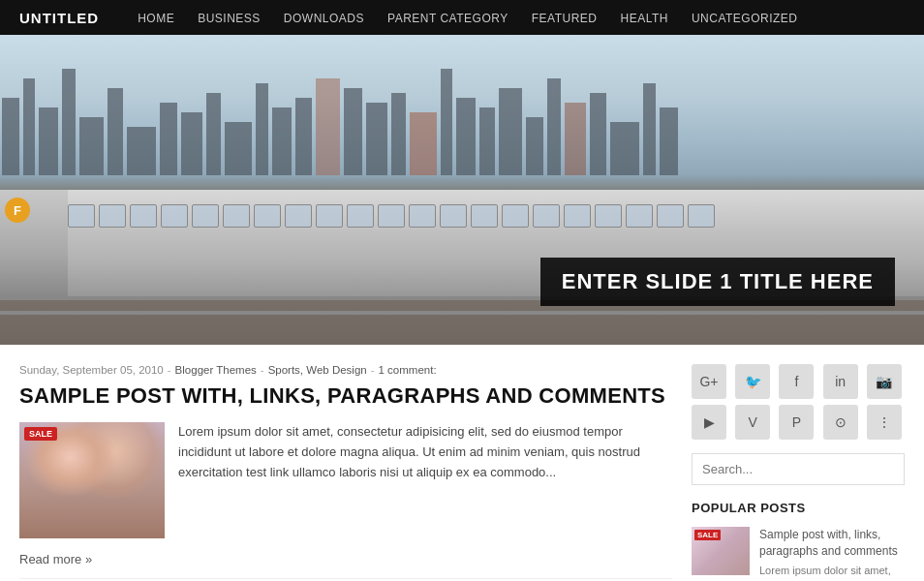 The height and width of the screenshot is (581, 924). I want to click on popular-post-item: SALE Sample post with, links, paragraphs…, so click(798, 554).